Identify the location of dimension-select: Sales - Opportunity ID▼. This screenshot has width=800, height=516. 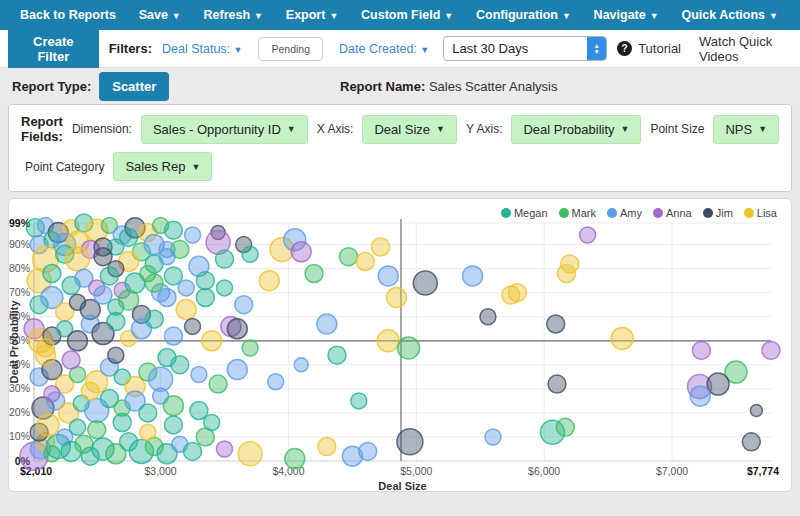
(224, 130).